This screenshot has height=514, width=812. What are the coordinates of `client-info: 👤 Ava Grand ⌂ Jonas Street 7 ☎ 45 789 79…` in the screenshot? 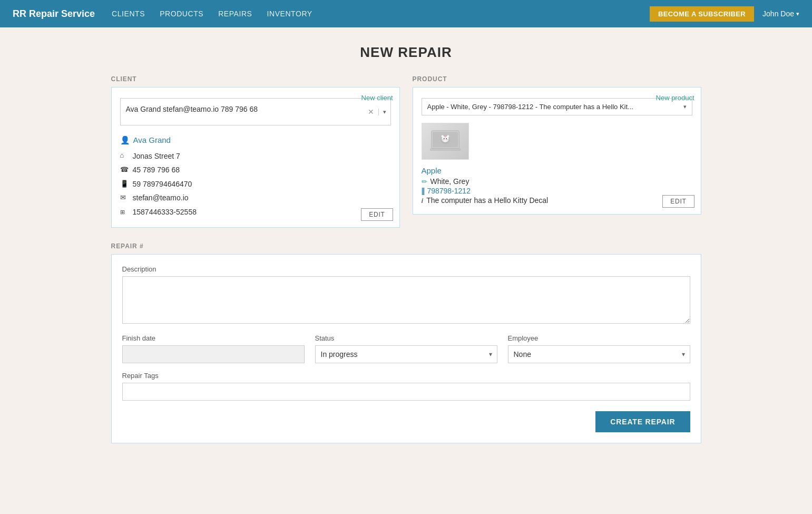 It's located at (256, 176).